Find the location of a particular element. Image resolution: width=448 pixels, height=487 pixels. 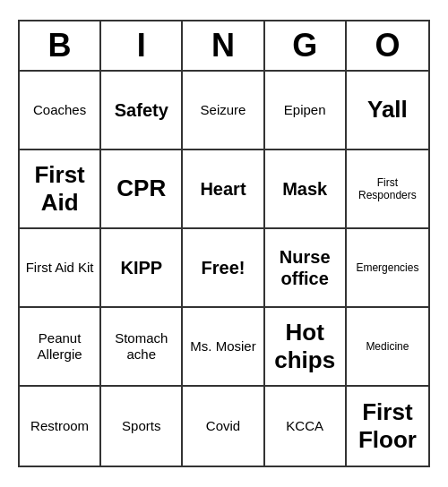

bingo-cell: First Responders is located at coordinates (387, 190).